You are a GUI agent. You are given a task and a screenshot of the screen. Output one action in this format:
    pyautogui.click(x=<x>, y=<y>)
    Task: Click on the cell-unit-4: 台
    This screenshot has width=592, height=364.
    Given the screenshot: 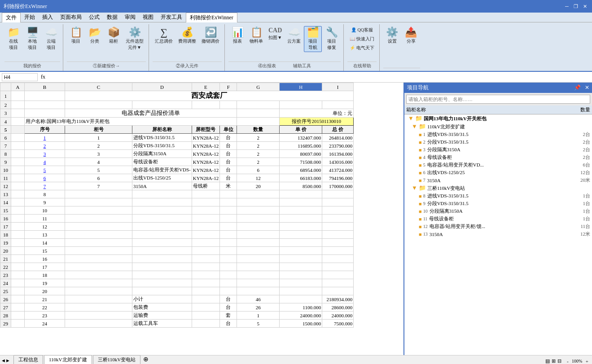 What is the action you would take?
    pyautogui.click(x=228, y=162)
    